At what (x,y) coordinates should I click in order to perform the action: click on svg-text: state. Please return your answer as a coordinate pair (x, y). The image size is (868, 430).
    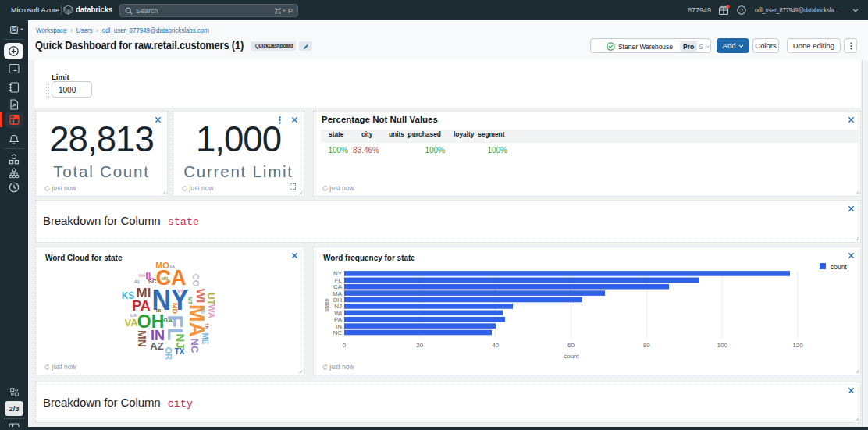
    Looking at the image, I should click on (326, 305).